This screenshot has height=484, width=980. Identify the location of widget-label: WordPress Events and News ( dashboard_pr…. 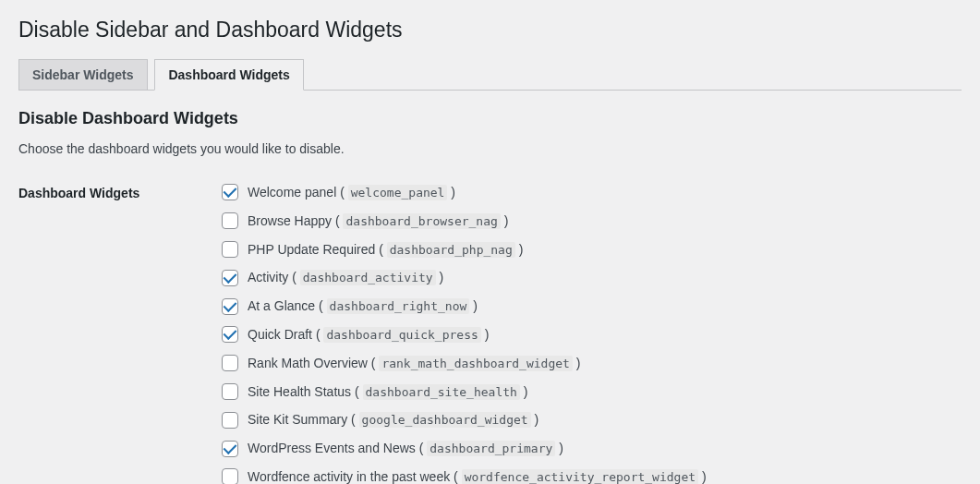
(405, 449).